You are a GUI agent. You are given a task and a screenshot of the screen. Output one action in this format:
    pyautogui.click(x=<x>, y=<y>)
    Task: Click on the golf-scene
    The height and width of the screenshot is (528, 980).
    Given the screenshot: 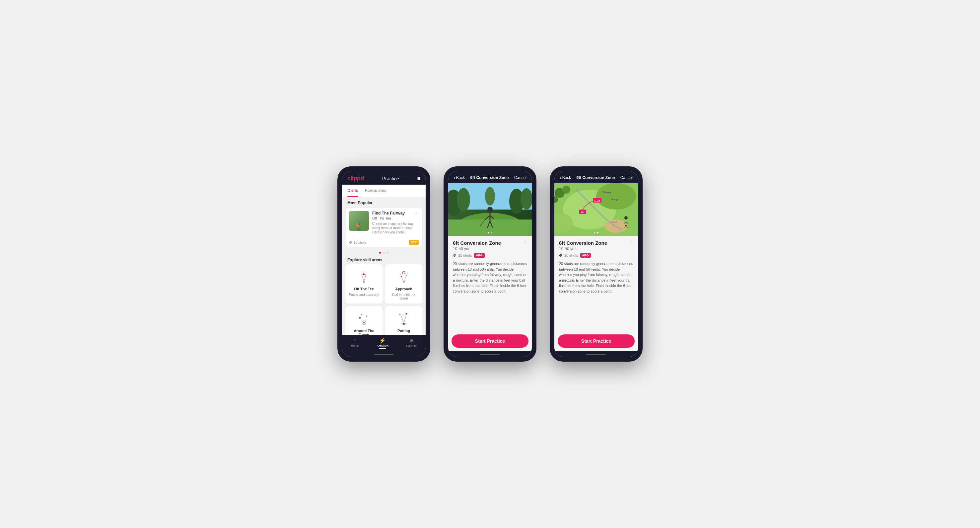 What is the action you would take?
    pyautogui.click(x=490, y=209)
    